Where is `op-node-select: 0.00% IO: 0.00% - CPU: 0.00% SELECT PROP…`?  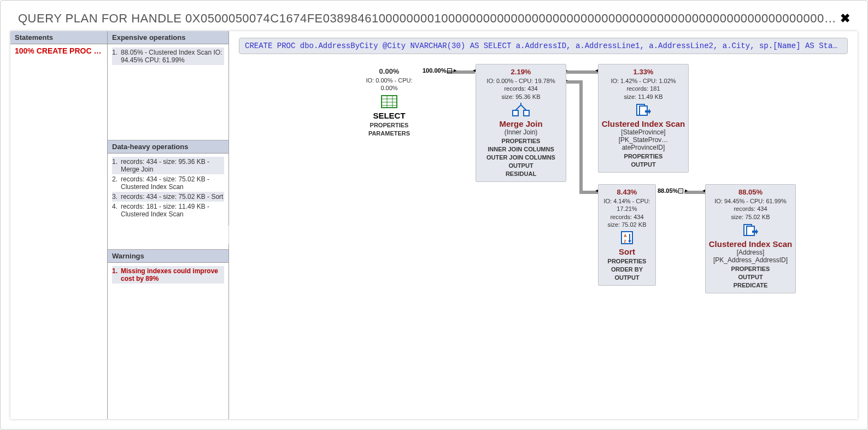
op-node-select: 0.00% IO: 0.00% - CPU: 0.00% SELECT PROP… is located at coordinates (389, 103).